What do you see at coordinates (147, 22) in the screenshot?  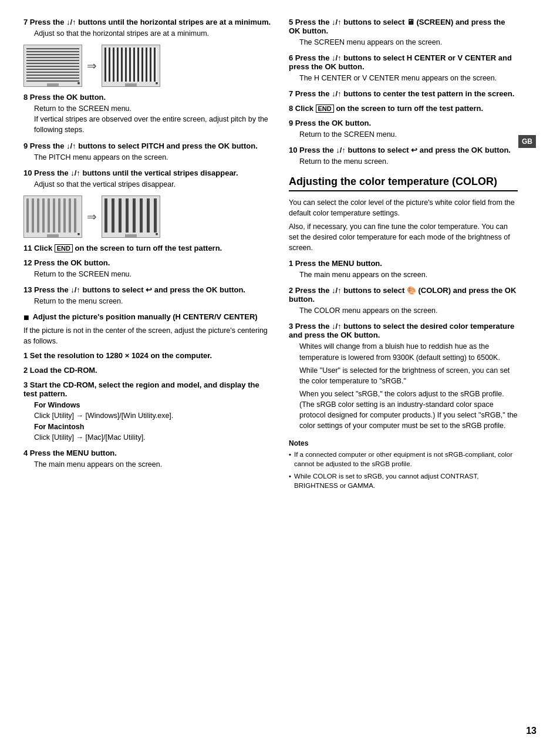 I see `step-7-header: 7 Press the ↓/↑ buttons until the horizo…` at bounding box center [147, 22].